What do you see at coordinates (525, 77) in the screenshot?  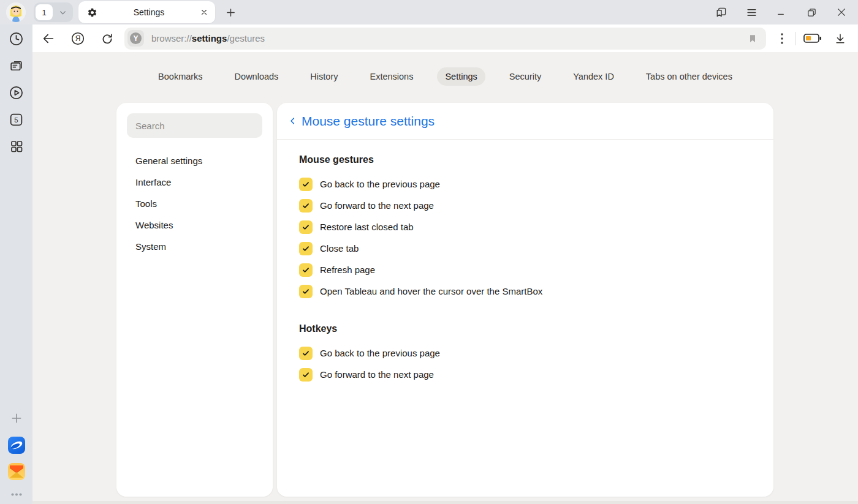 I see `nav-tab-security: Security` at bounding box center [525, 77].